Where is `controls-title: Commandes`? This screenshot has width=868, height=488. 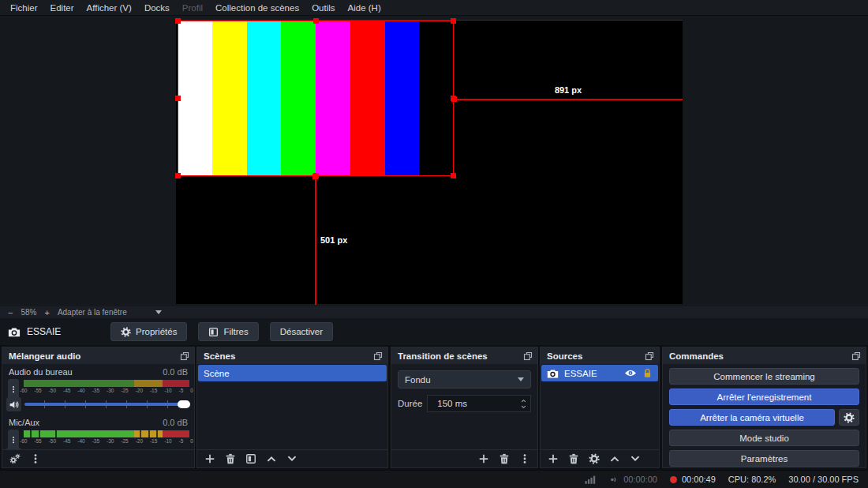 controls-title: Commandes is located at coordinates (696, 356).